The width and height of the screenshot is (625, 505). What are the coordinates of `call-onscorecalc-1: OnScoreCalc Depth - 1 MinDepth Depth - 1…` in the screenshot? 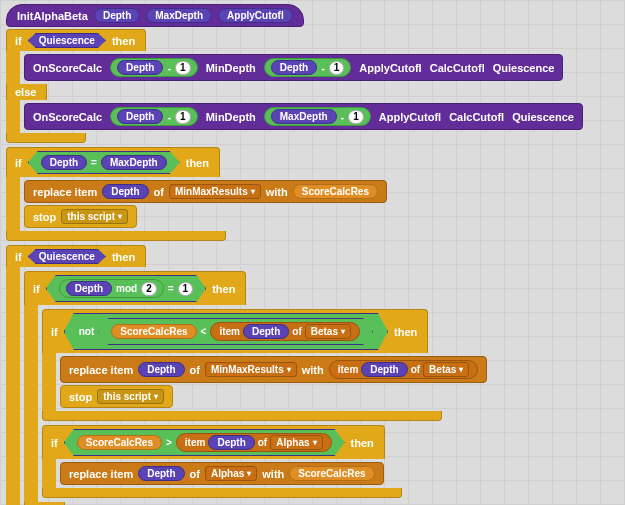 It's located at (294, 68).